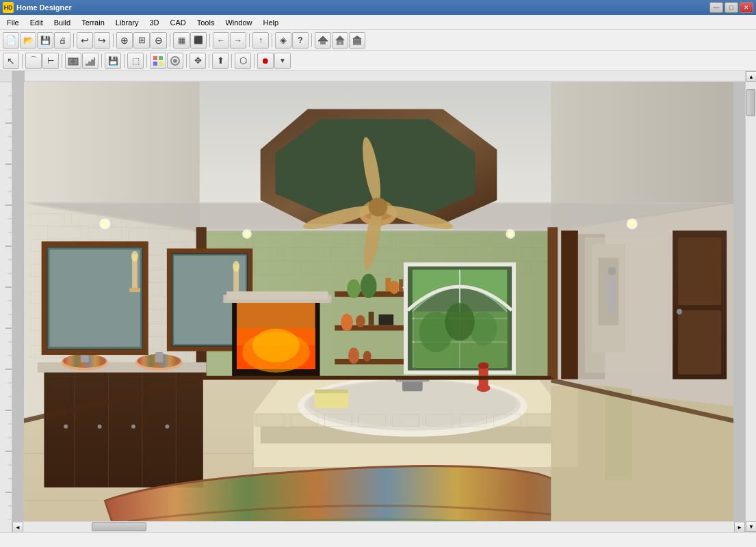  What do you see at coordinates (716, 8) in the screenshot?
I see `minimize-button: —` at bounding box center [716, 8].